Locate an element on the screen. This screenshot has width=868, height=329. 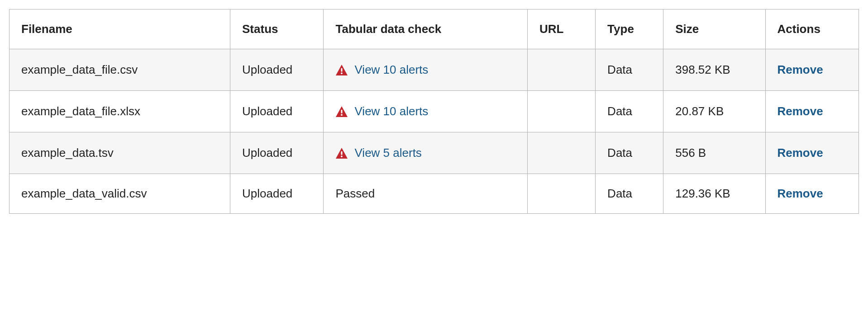
header-status: Status is located at coordinates (277, 29).